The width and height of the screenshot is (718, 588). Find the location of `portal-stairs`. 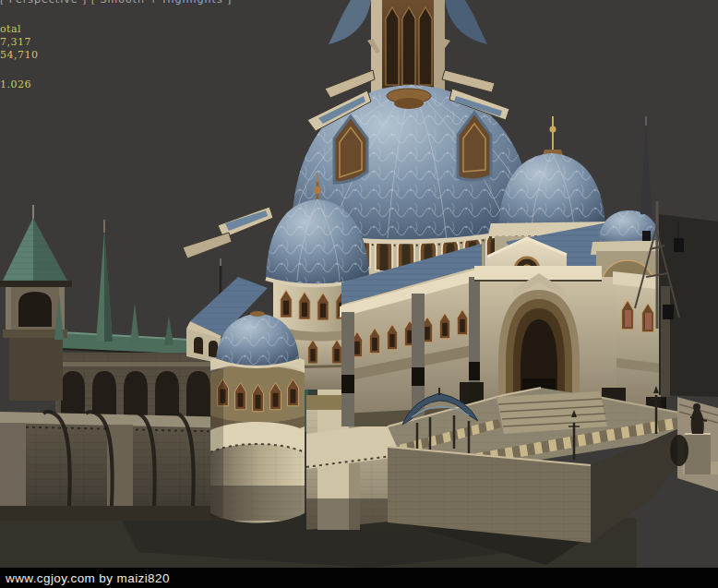

portal-stairs is located at coordinates (552, 413).